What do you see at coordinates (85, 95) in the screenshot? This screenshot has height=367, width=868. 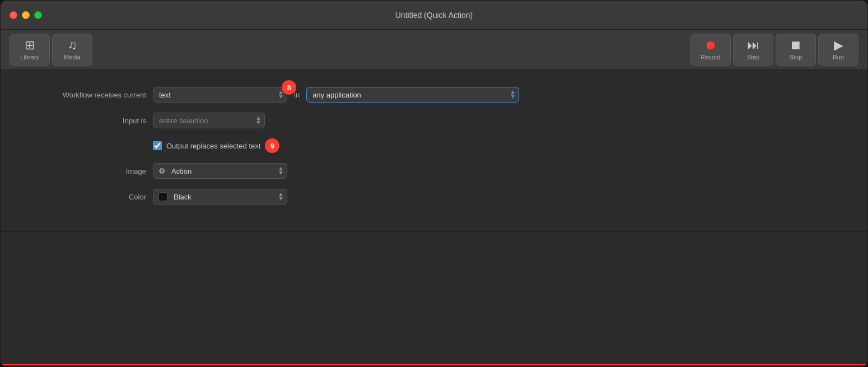 I see `workflow-receives-label: Workflow receives current` at bounding box center [85, 95].